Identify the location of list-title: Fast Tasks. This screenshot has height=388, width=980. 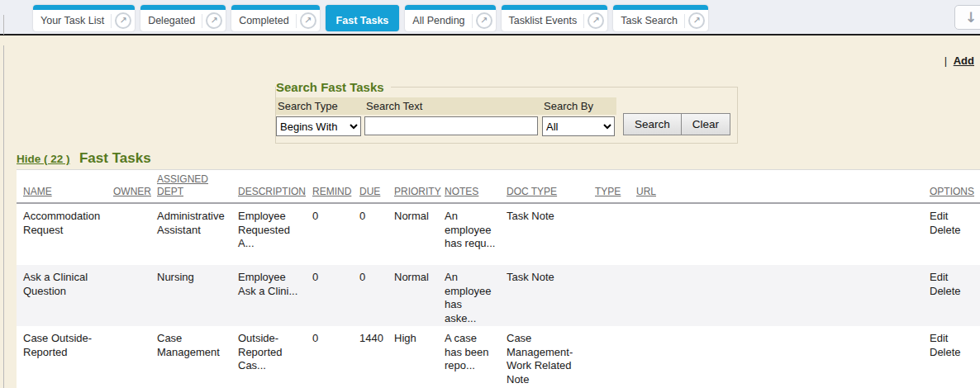
(116, 159).